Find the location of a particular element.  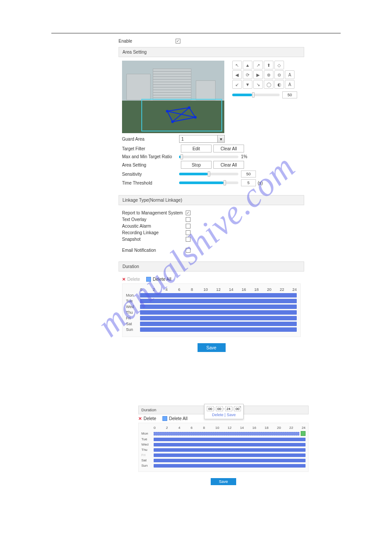

guard-polygon is located at coordinates (181, 116).